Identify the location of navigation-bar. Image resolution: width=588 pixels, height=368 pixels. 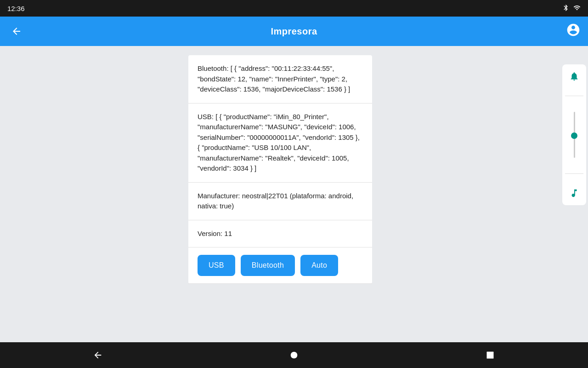
(294, 355).